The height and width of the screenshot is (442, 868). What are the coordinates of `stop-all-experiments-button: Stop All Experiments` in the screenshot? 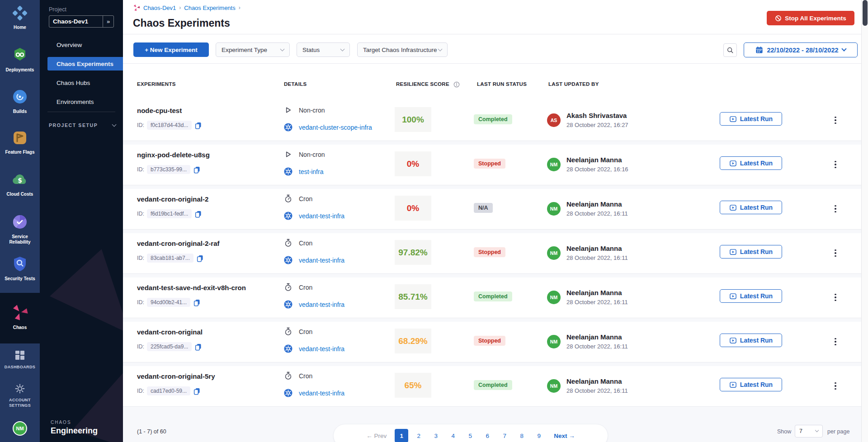 It's located at (811, 18).